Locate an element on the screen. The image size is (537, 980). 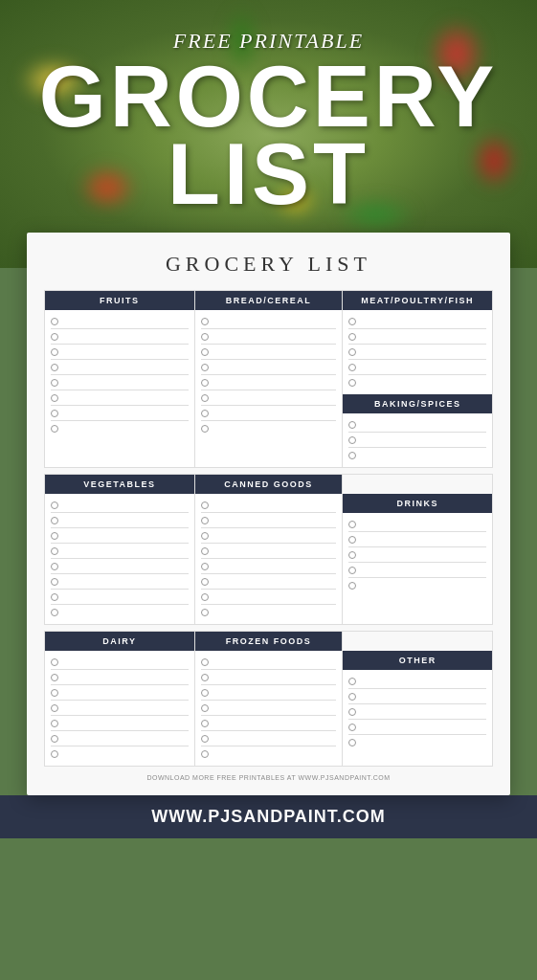
meat-baking-section: MEAT/POULTRY/FISH BAKING/SPICES is located at coordinates (417, 379).